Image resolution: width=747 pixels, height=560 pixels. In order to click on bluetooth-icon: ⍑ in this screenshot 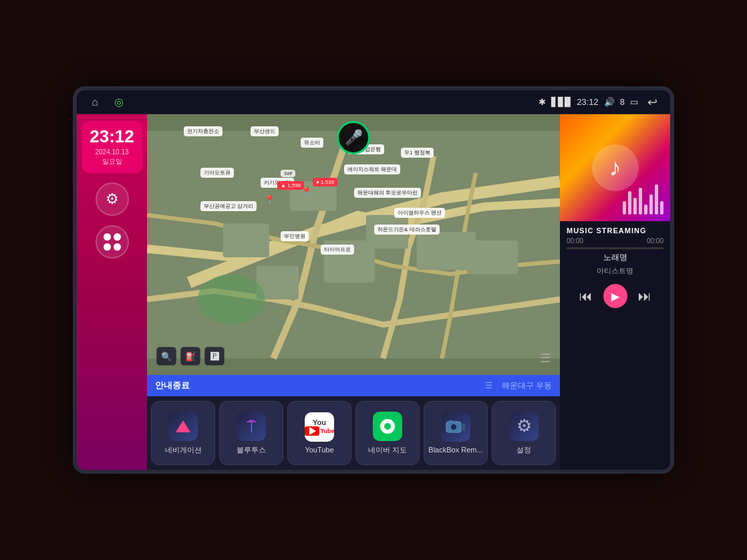, I will do `click(251, 426)`.